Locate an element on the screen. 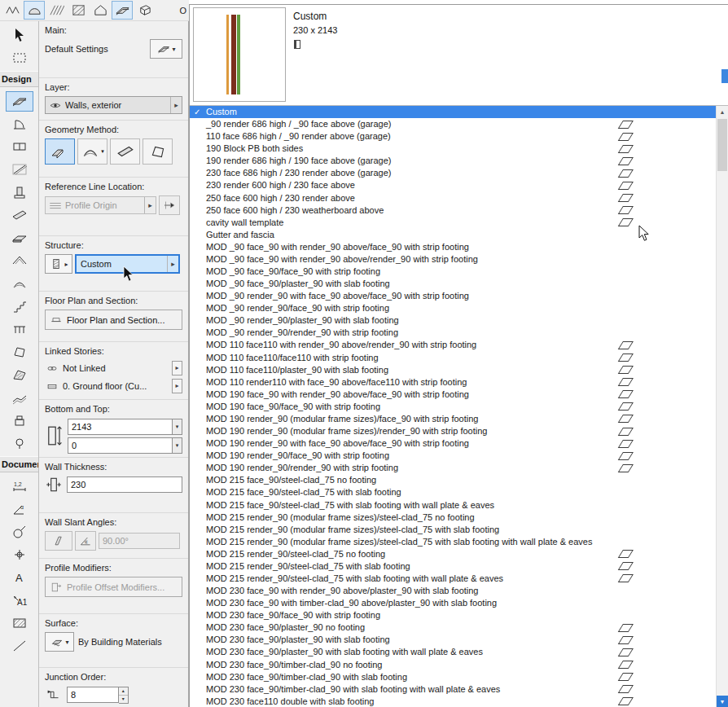  wall-thickness-input is located at coordinates (125, 485).